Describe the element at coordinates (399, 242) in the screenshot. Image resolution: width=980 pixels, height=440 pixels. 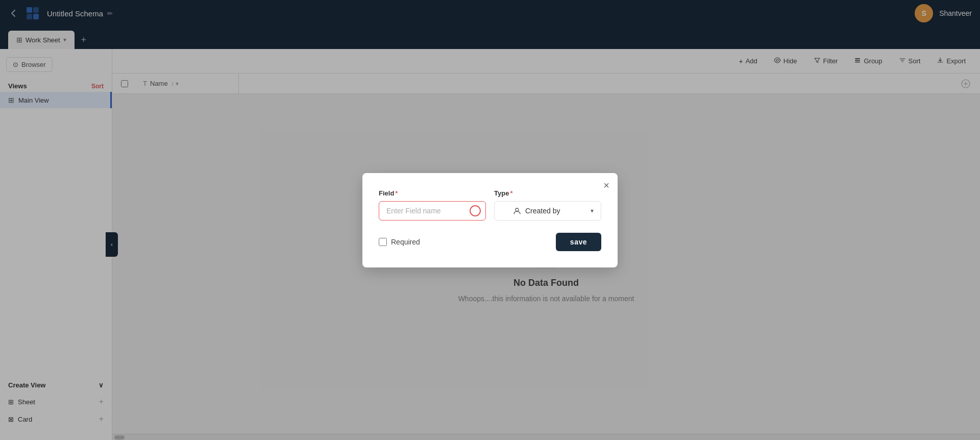
I see `required-checkbox-row: Required` at that location.